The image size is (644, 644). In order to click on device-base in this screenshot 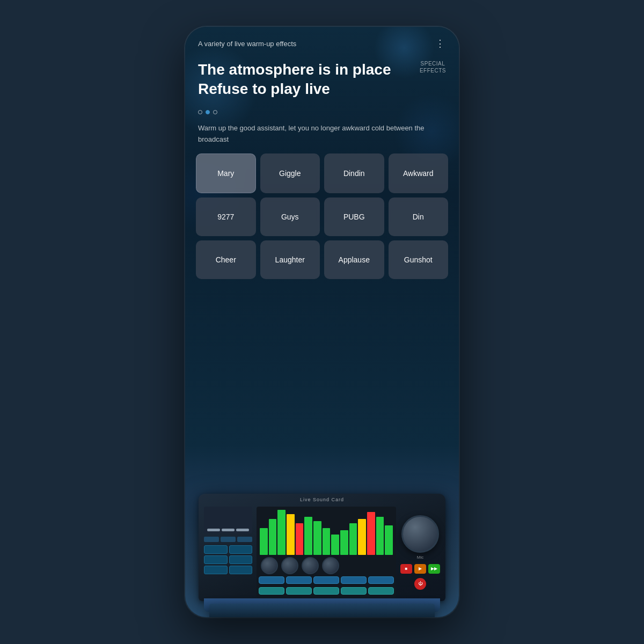, I will do `click(322, 611)`.